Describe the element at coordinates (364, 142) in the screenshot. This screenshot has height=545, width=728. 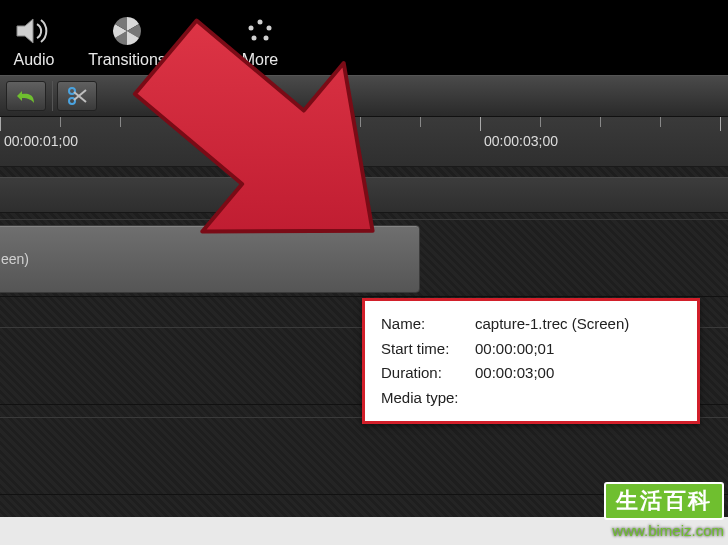
I see `timeline-ruler: 00:00:01;00 2;00 00:00:03;00` at that location.